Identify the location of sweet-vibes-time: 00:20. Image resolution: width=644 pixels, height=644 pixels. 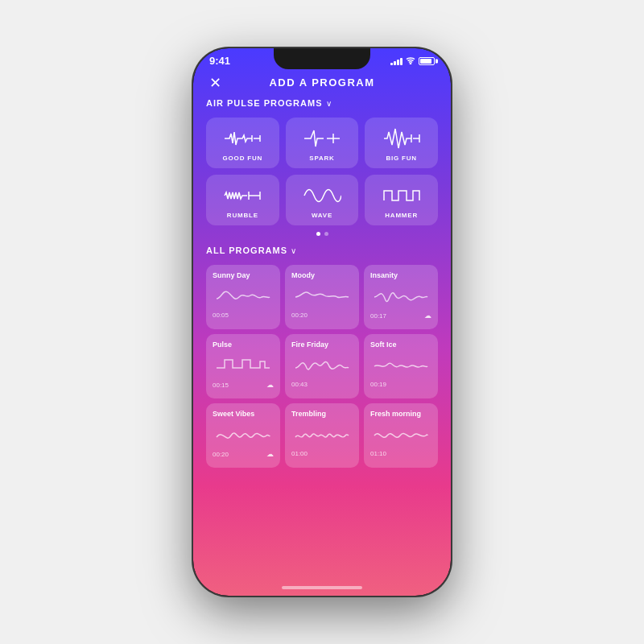
(221, 454).